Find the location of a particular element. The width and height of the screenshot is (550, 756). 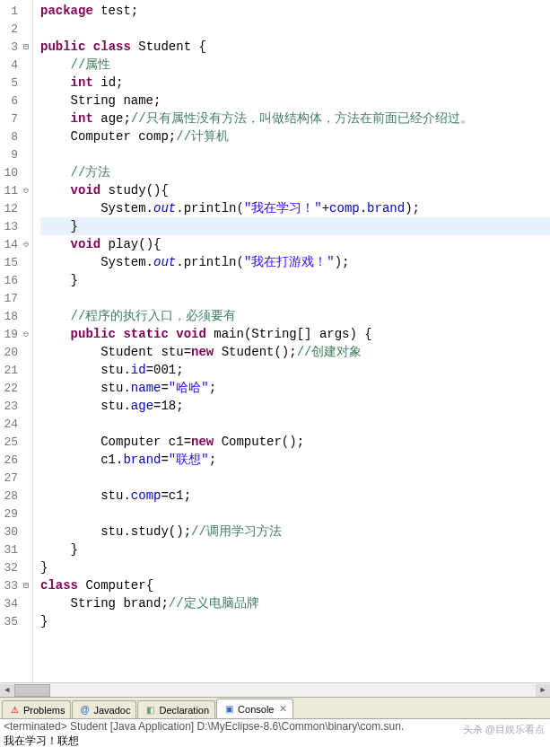

code-line: void play(){ is located at coordinates (295, 244).